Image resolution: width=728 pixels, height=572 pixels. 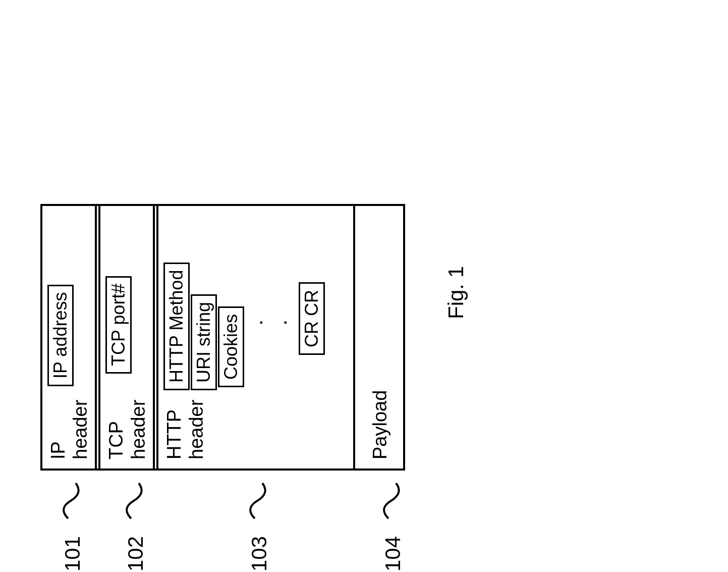 What do you see at coordinates (244, 326) in the screenshot?
I see `http-fields-group: HTTP Method URI string Cookies . . CR CR` at bounding box center [244, 326].